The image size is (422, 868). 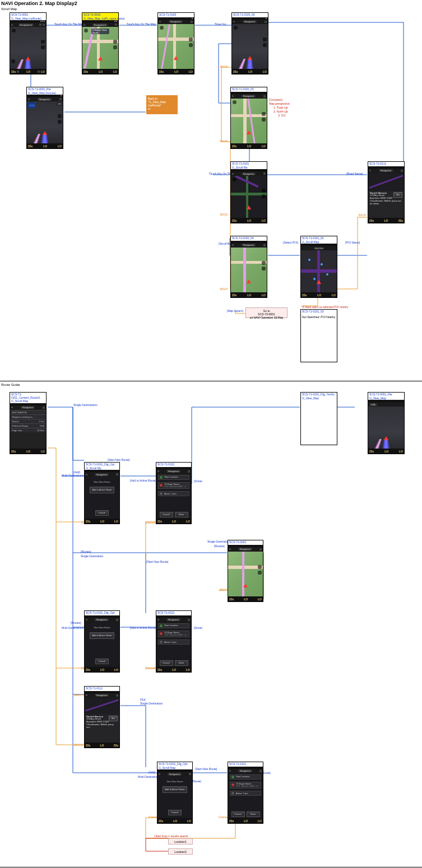 I want to click on menu-button, so click(x=13, y=62).